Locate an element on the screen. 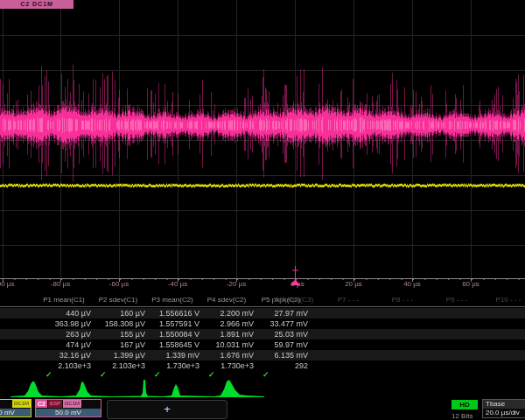 Image resolution: width=525 pixels, height=420 pixels. c2-scale: 50.0 mV is located at coordinates (68, 413).